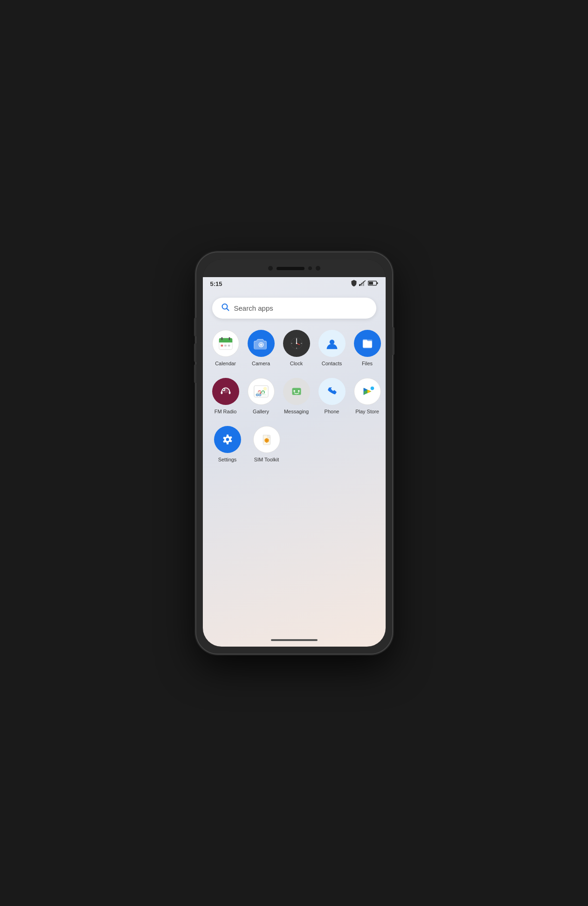 This screenshot has height=906, width=588. What do you see at coordinates (267, 439) in the screenshot?
I see `simtoolkit-icon` at bounding box center [267, 439].